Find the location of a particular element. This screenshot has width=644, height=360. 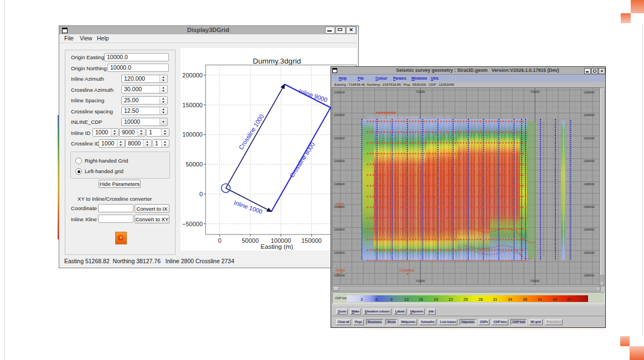

svg-text: 100000 is located at coordinates (193, 134).